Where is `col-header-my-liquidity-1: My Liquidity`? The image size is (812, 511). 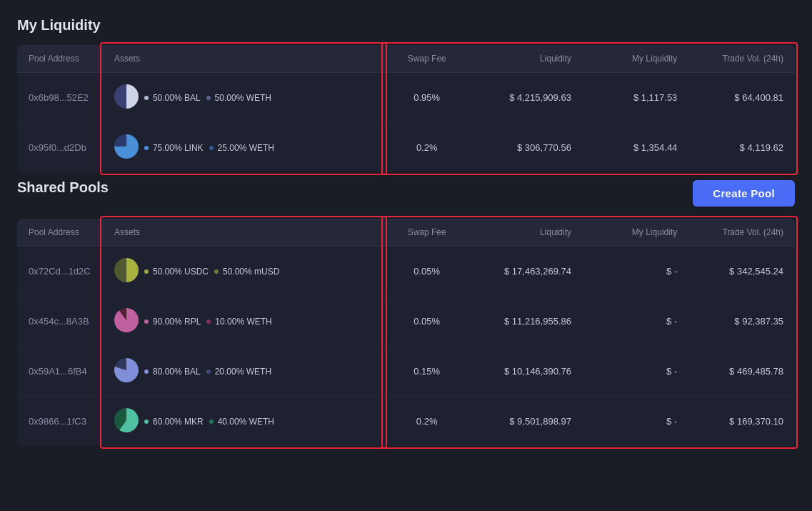 col-header-my-liquidity-1: My Liquidity is located at coordinates (636, 59).